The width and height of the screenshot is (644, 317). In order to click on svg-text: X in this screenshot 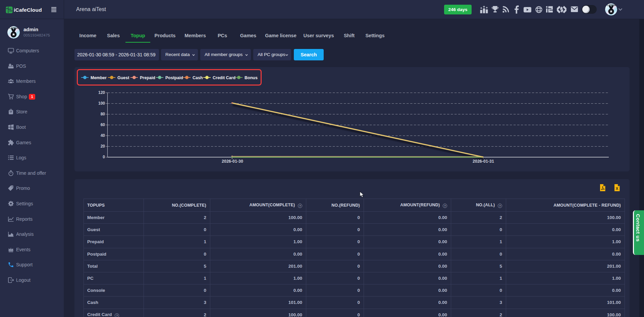, I will do `click(617, 189)`.